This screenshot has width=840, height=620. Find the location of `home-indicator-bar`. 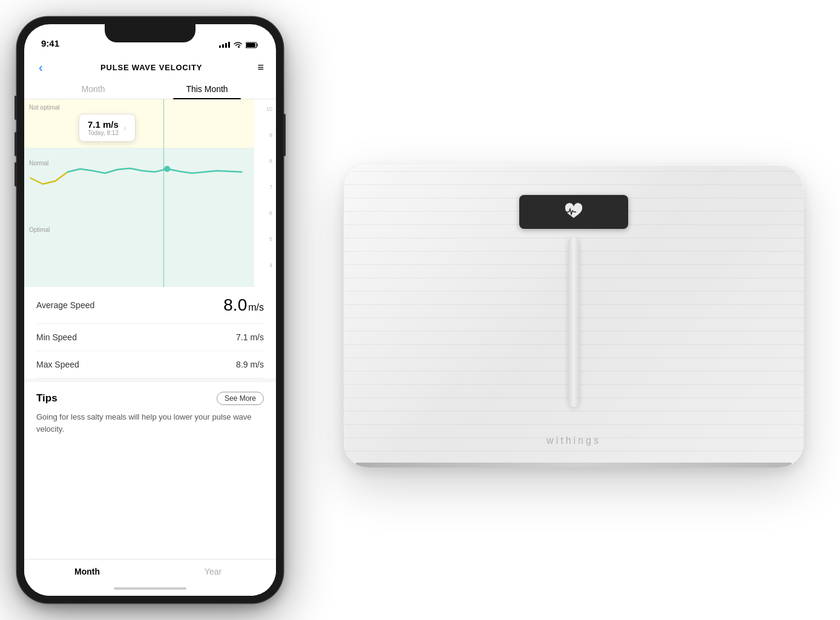

home-indicator-bar is located at coordinates (150, 589).